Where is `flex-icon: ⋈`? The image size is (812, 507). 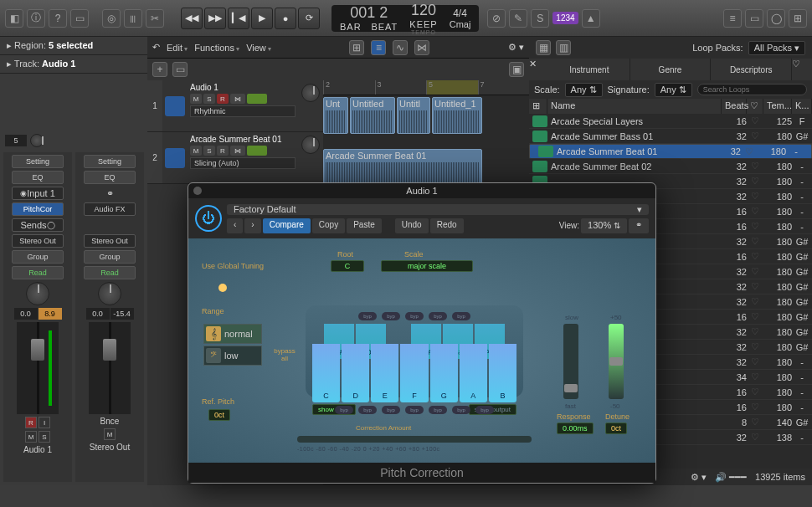
flex-icon: ⋈ is located at coordinates (238, 99).